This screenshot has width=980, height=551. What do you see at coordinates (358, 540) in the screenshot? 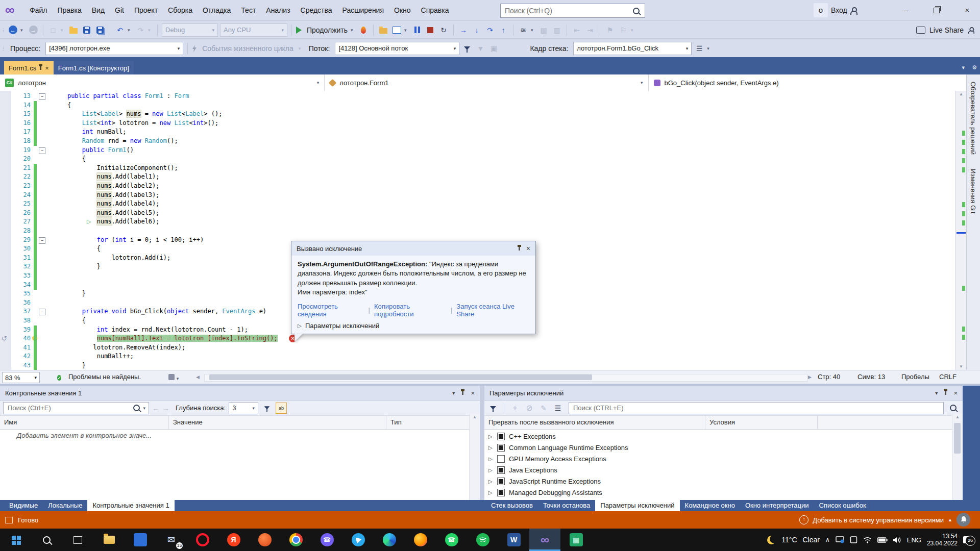
I see `taskbar-button-telegram` at bounding box center [358, 540].